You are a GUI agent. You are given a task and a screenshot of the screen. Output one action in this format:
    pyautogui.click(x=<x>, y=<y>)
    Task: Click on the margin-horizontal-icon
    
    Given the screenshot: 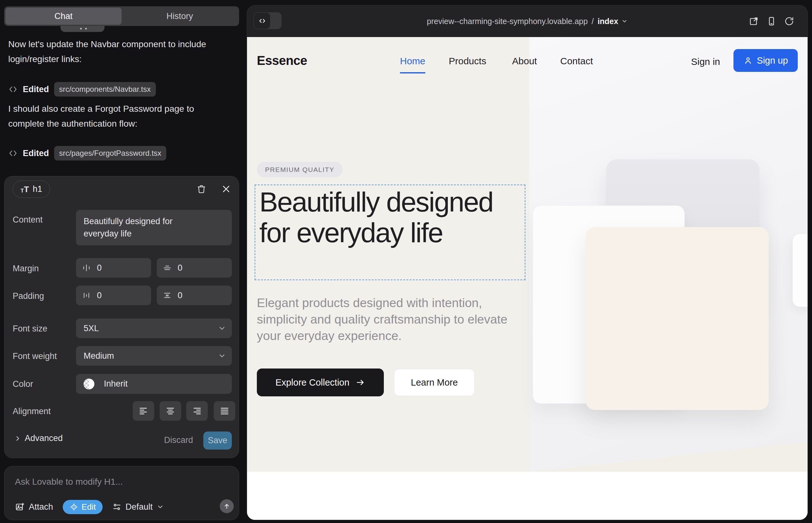 What is the action you would take?
    pyautogui.click(x=86, y=268)
    